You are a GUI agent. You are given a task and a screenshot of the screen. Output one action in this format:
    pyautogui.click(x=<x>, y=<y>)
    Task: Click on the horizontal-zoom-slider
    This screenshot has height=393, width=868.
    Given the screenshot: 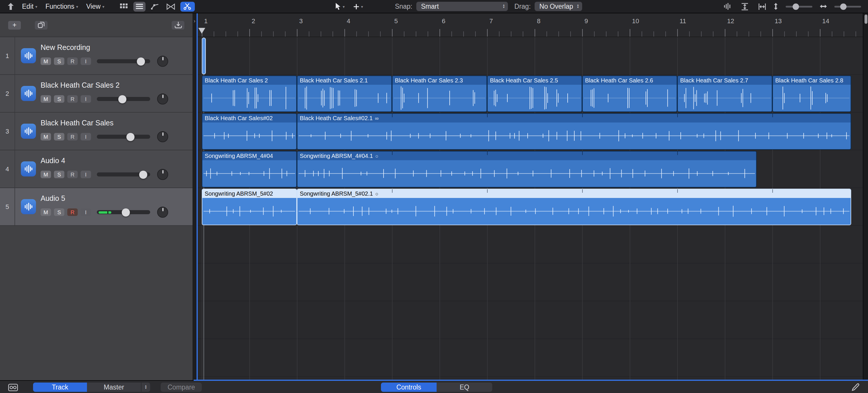 What is the action you would take?
    pyautogui.click(x=848, y=6)
    